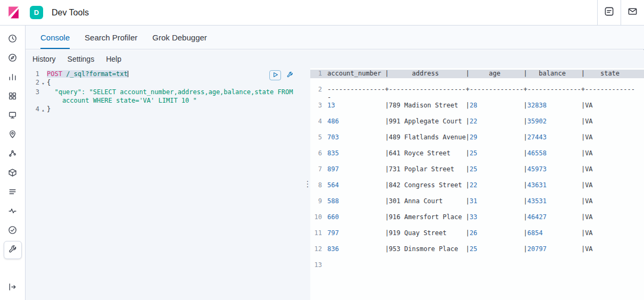 This screenshot has width=644, height=300. I want to click on sidebar-item-discover, so click(13, 59).